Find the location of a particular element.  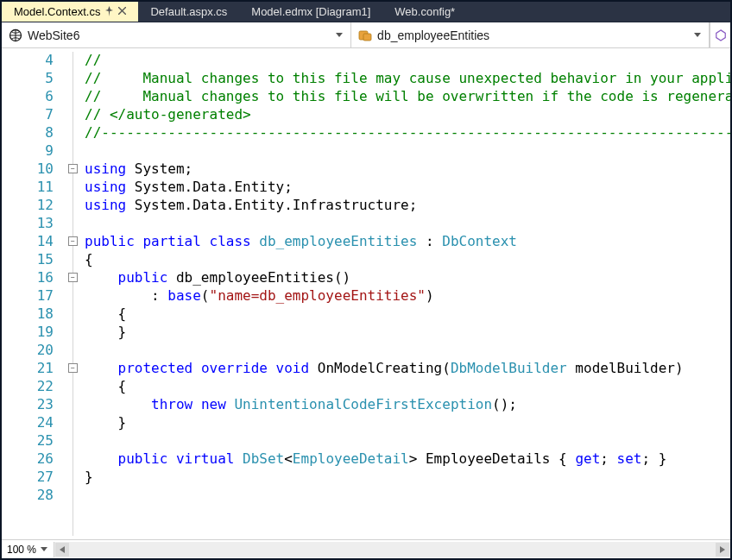

tab-label: Model.edmx [Diagram1] is located at coordinates (311, 12).